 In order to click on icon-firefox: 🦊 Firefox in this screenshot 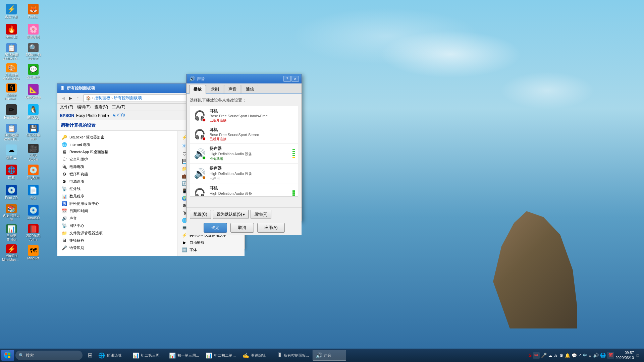, I will do `click(33, 11)`.